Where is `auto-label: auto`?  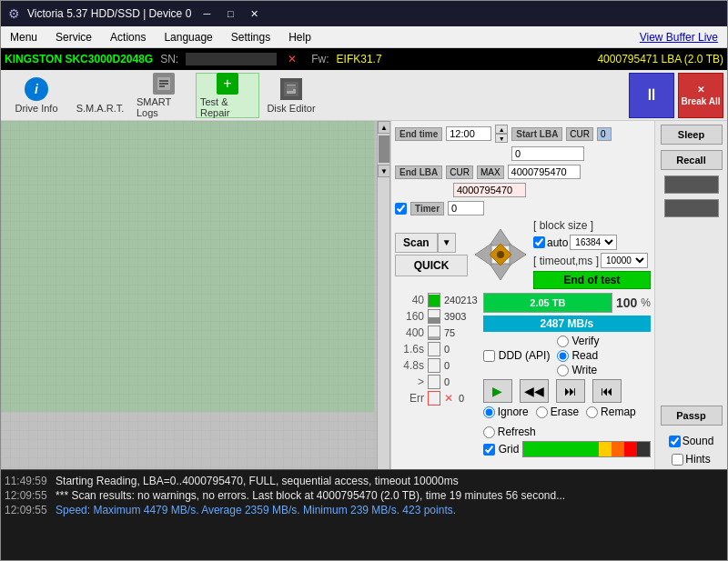 auto-label: auto is located at coordinates (557, 243).